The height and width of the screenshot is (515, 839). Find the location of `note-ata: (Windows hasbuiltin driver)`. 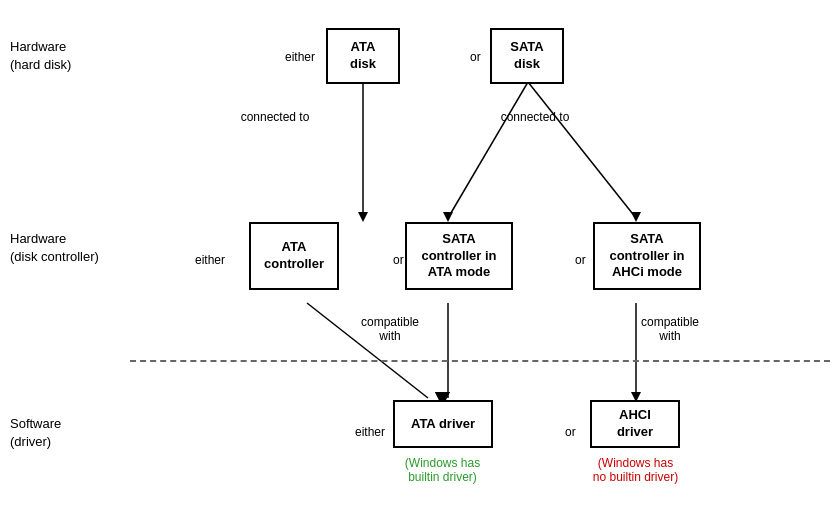

note-ata: (Windows hasbuiltin driver) is located at coordinates (442, 470).